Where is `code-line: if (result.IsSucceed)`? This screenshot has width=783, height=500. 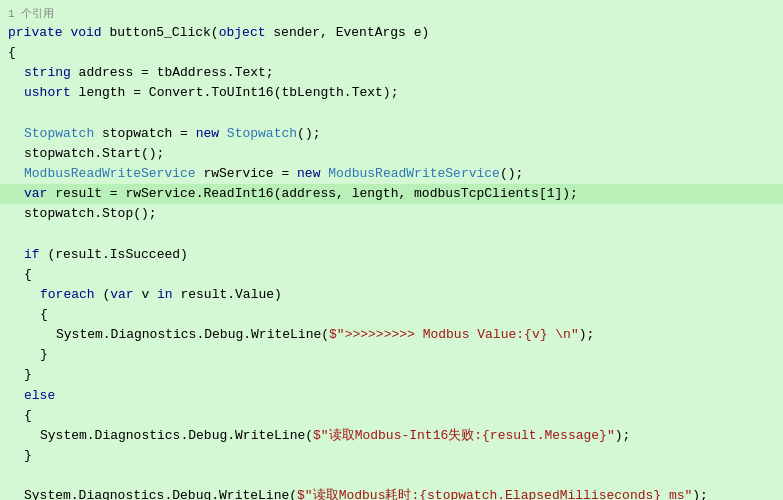
code-line: if (result.IsSucceed) is located at coordinates (392, 255).